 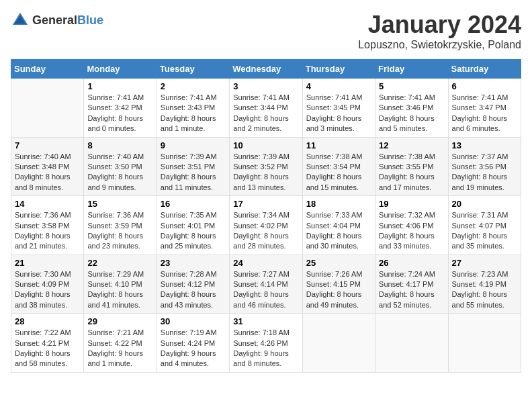 What do you see at coordinates (120, 113) in the screenshot?
I see `day-info: Sunrise: 7:41 AMSunset: 3:42 PMDaylight:…` at bounding box center [120, 113].